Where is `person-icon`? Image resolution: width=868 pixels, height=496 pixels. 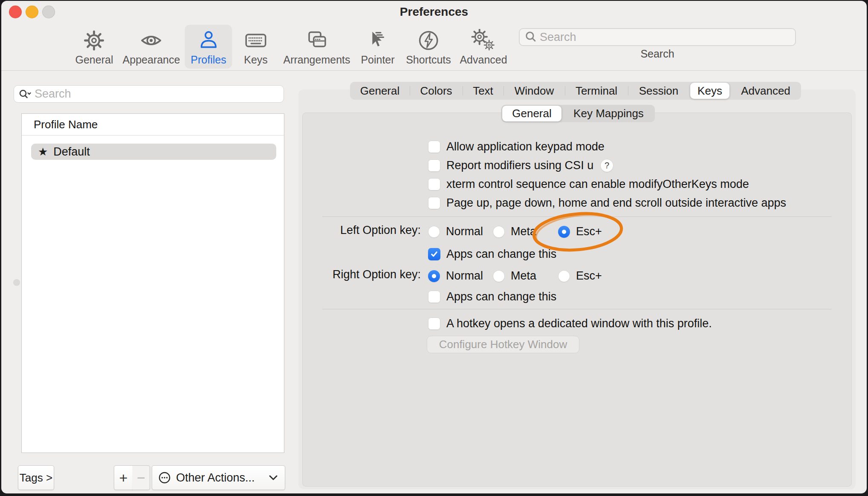
person-icon is located at coordinates (208, 40).